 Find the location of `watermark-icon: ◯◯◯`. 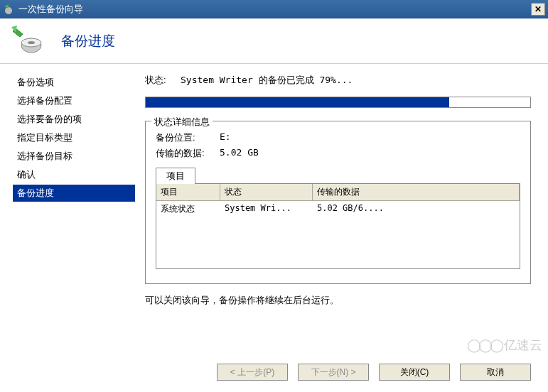

watermark-icon: ◯◯◯ is located at coordinates (484, 345).